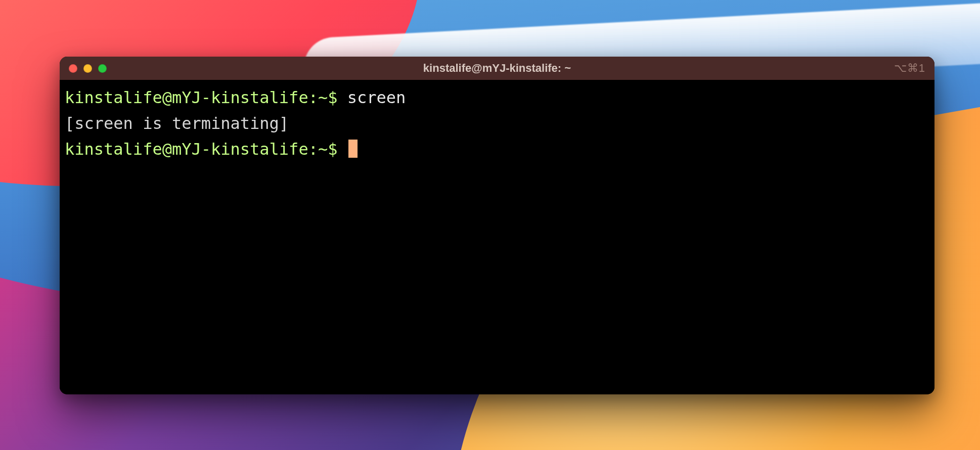  I want to click on cursor-icon, so click(353, 149).